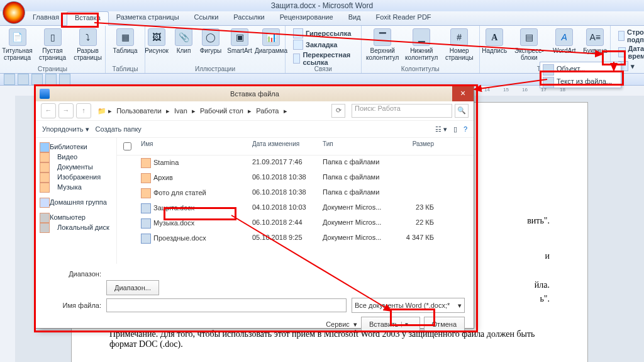 The width and height of the screenshot is (644, 362). What do you see at coordinates (125, 42) in the screenshot?
I see `table-button: ▦Таблица` at bounding box center [125, 42].